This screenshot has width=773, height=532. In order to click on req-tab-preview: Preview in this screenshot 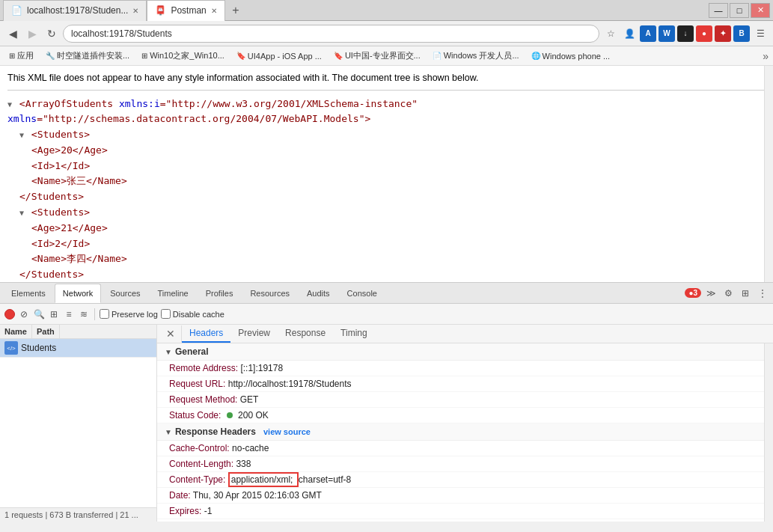, I will do `click(254, 334)`.